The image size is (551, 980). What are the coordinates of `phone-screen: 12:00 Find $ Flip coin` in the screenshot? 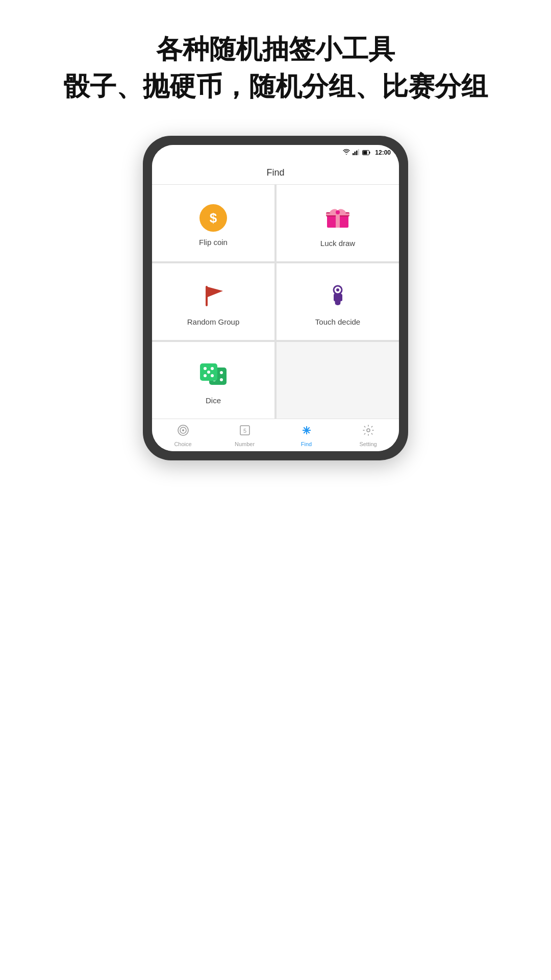 It's located at (276, 298).